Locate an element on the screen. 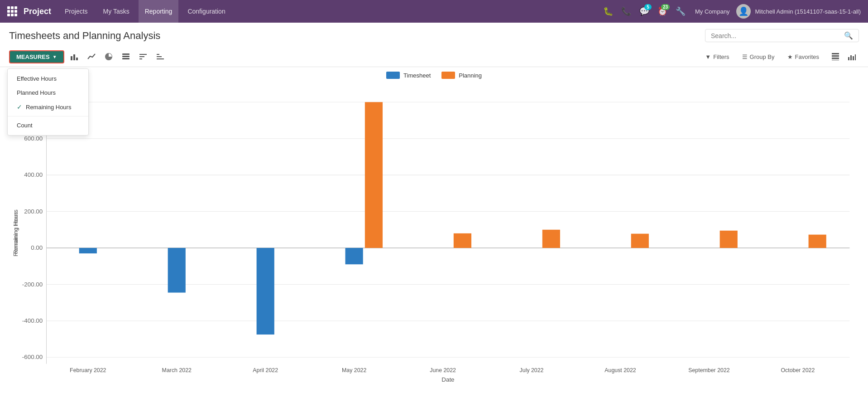  line-chart-view-btn is located at coordinates (91, 57).